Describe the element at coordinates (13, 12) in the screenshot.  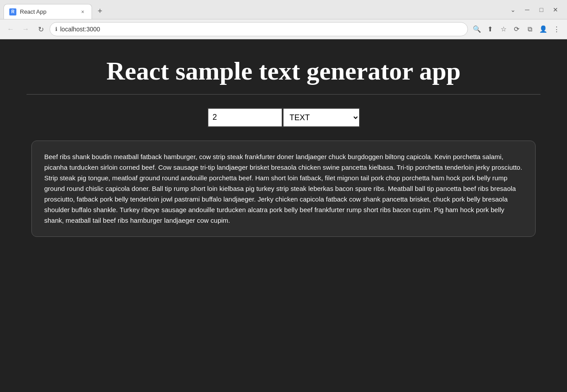
I see `tab-favicon: R` at that location.